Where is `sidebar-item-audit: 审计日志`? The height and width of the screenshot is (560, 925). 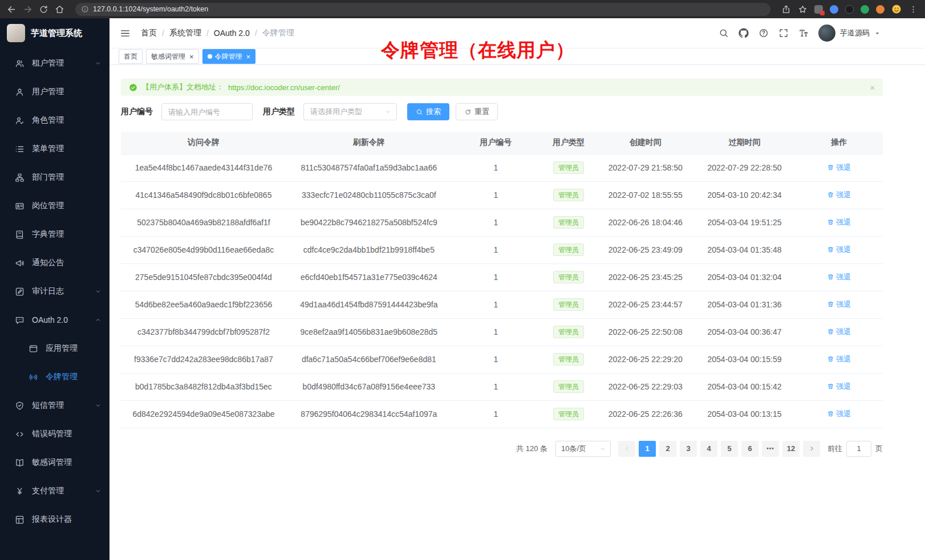
sidebar-item-audit: 审计日志 is located at coordinates (55, 291).